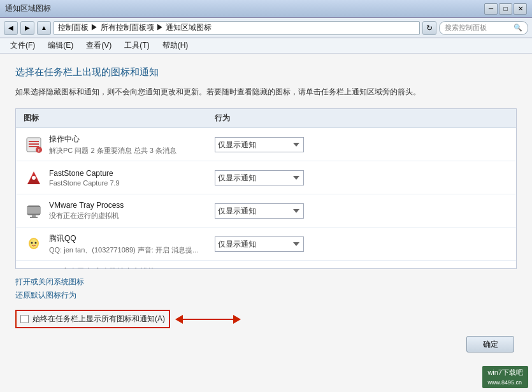 The height and width of the screenshot is (392, 532). Describe the element at coordinates (266, 296) in the screenshot. I see `restore-default-link: 还原默认图标行为` at that location.